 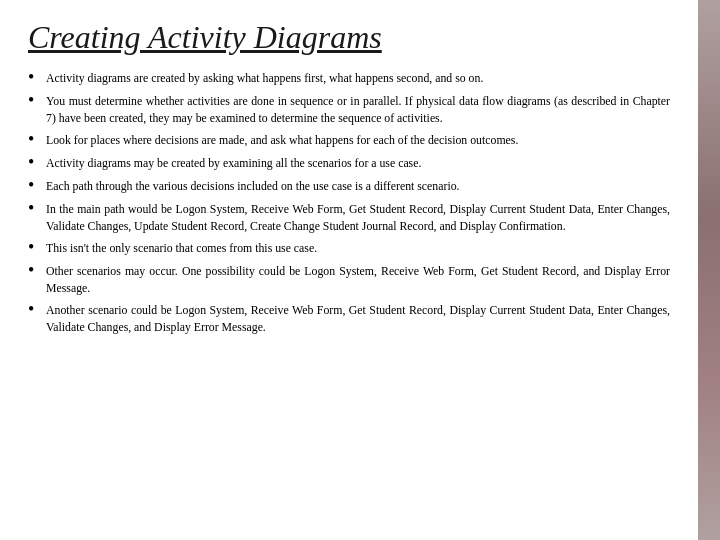 I want to click on list-item-text: Each path through the various decisions …, so click(x=358, y=186).